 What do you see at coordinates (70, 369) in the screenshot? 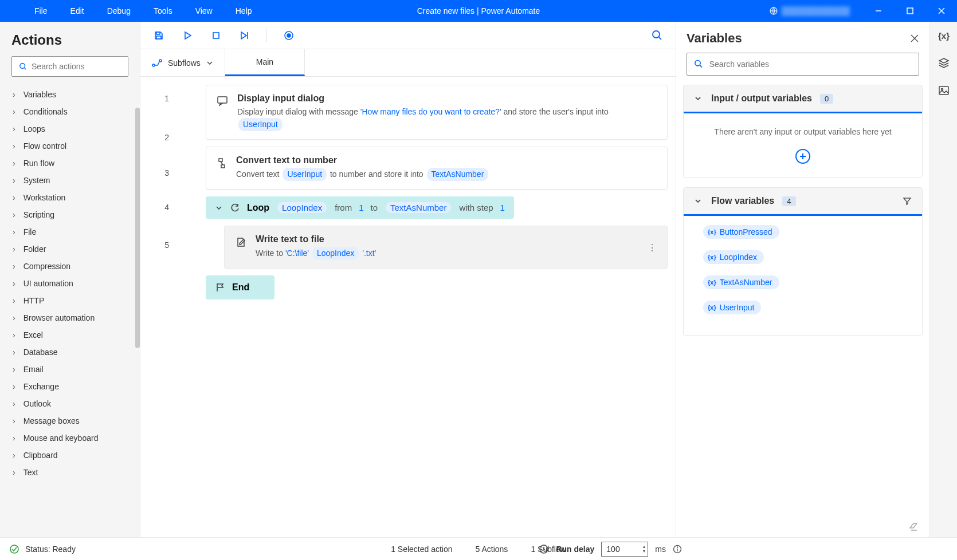
I see `action-category: ›Email` at bounding box center [70, 369].